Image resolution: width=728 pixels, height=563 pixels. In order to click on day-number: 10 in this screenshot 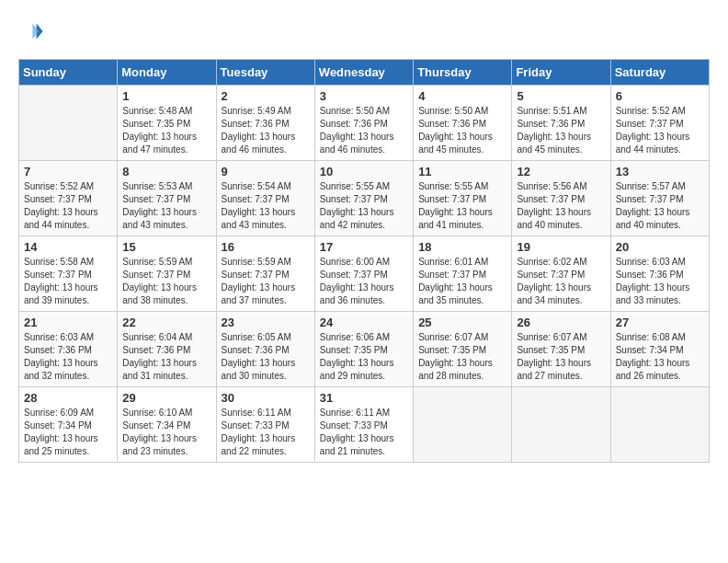, I will do `click(364, 171)`.